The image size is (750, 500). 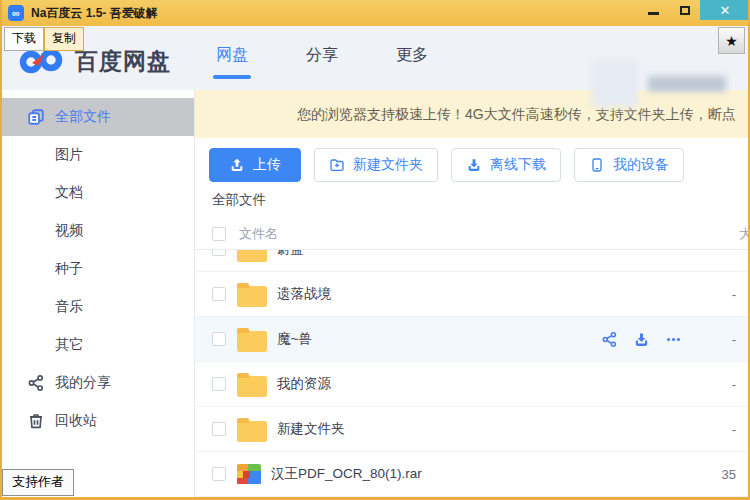 I want to click on select-all-checkbox, so click(x=219, y=234).